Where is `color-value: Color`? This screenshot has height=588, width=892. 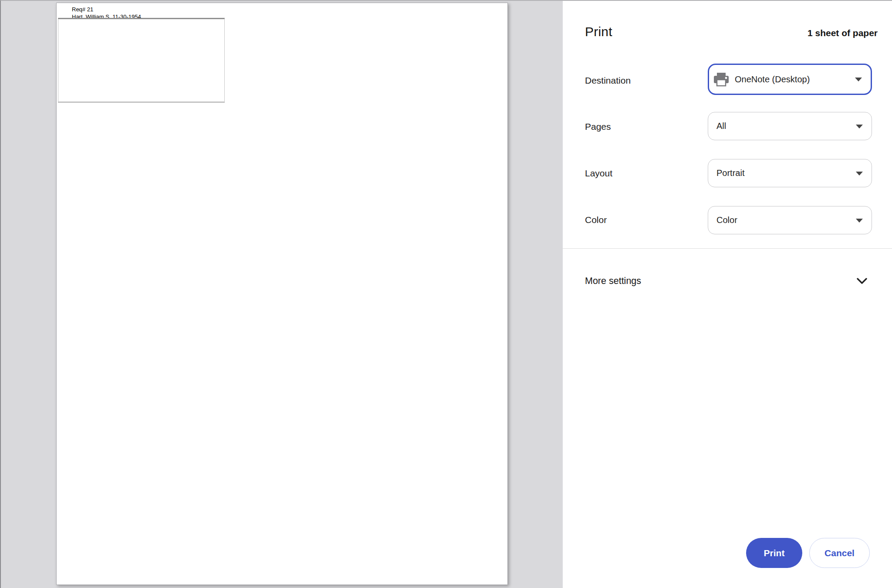 color-value: Color is located at coordinates (723, 220).